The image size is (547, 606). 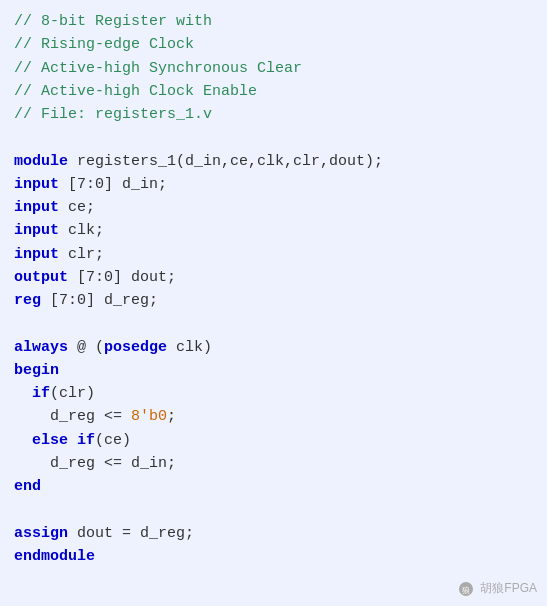 I want to click on code-line-17: if(clr), so click(x=274, y=394).